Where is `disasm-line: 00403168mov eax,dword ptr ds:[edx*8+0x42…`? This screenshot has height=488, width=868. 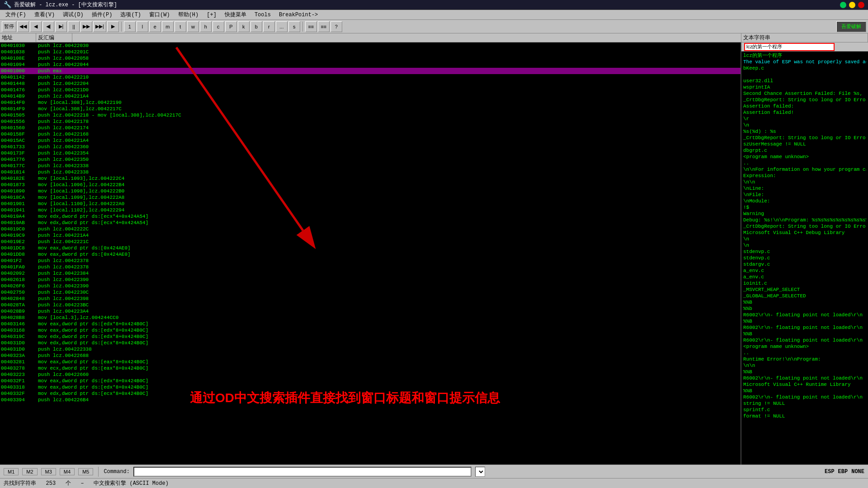 disasm-line: 00403168mov eax,dword ptr ds:[edx*8+0x42… is located at coordinates (370, 330).